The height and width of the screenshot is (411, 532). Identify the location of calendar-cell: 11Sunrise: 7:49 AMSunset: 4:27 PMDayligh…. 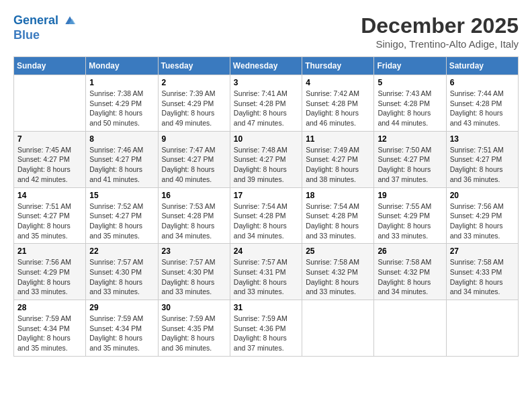
(339, 159).